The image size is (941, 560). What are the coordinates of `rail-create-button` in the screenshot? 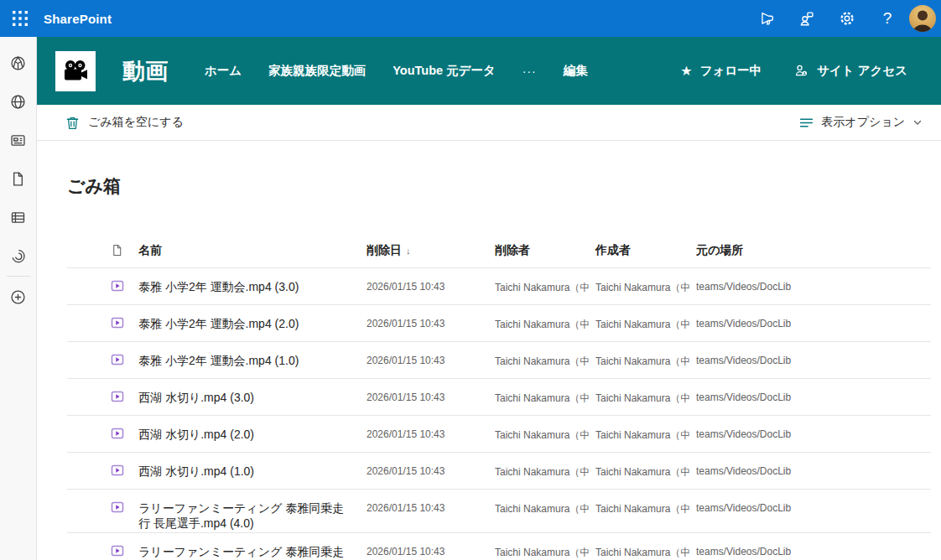 It's located at (18, 297).